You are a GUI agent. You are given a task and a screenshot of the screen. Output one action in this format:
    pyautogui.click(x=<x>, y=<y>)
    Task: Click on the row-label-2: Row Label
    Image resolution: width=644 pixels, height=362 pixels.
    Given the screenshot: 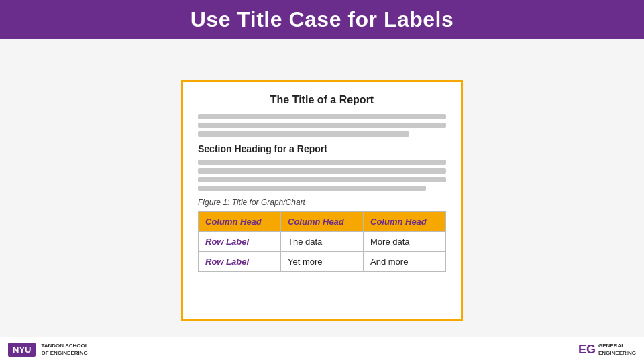 What is the action you would take?
    pyautogui.click(x=240, y=262)
    